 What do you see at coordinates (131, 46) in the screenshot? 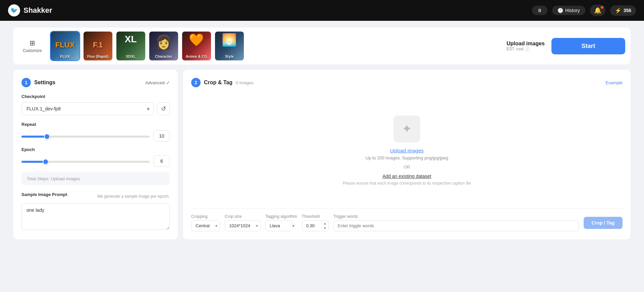
I see `model-card-sdxl: XL SDXL` at bounding box center [131, 46].